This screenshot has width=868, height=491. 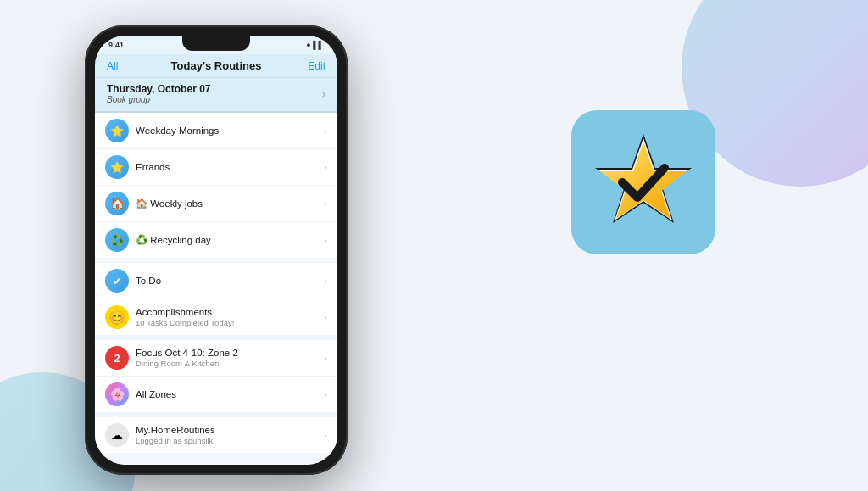 I want to click on all-zones-title: All Zones, so click(x=230, y=394).